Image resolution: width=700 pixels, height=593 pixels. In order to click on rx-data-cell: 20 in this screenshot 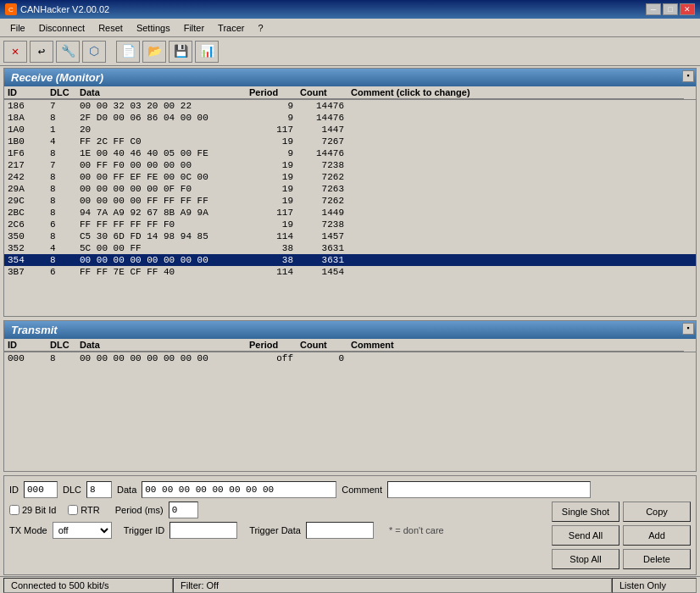, I will do `click(161, 130)`.